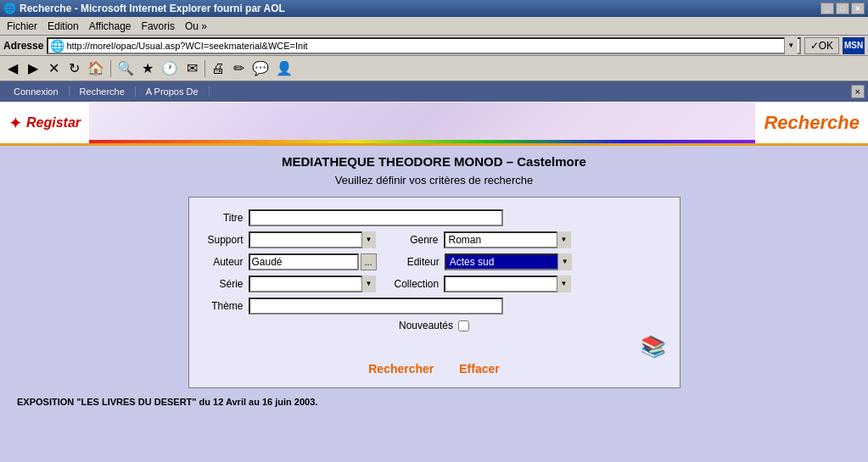  What do you see at coordinates (434, 240) in the screenshot?
I see `support-genre-row: Support Genre Roman` at bounding box center [434, 240].